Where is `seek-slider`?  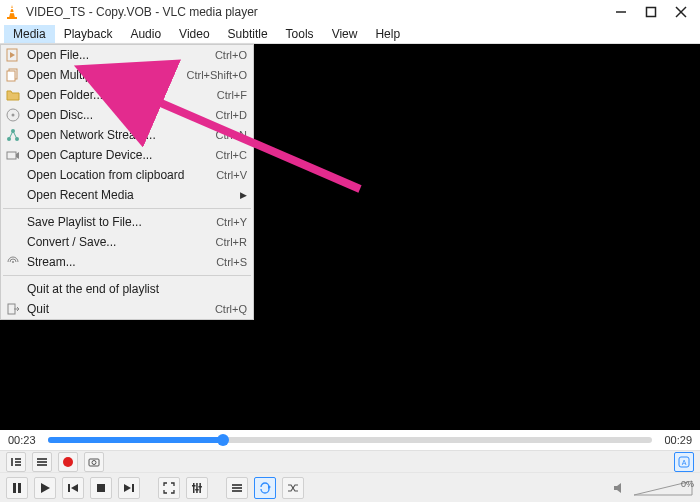
seek-slider is located at coordinates (350, 440).